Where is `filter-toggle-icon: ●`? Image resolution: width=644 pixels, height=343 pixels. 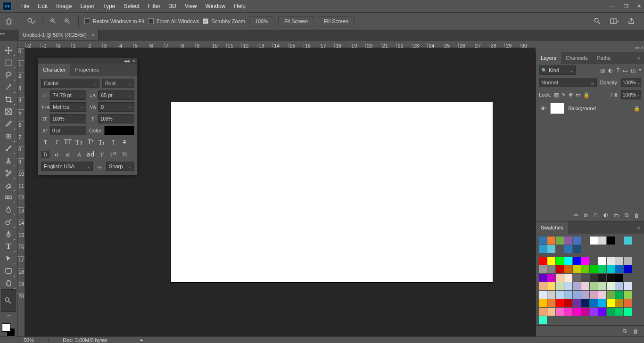
filter-toggle-icon: ● is located at coordinates (640, 71).